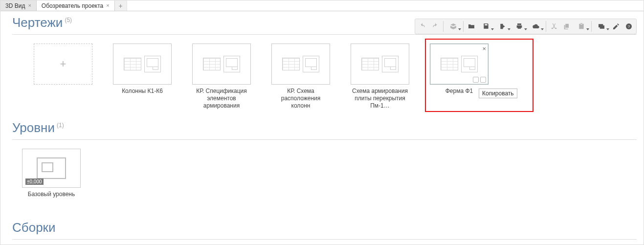 Image resolution: width=644 pixels, height=245 pixels. What do you see at coordinates (601, 26) in the screenshot?
I see `window-dropdown-button` at bounding box center [601, 26].